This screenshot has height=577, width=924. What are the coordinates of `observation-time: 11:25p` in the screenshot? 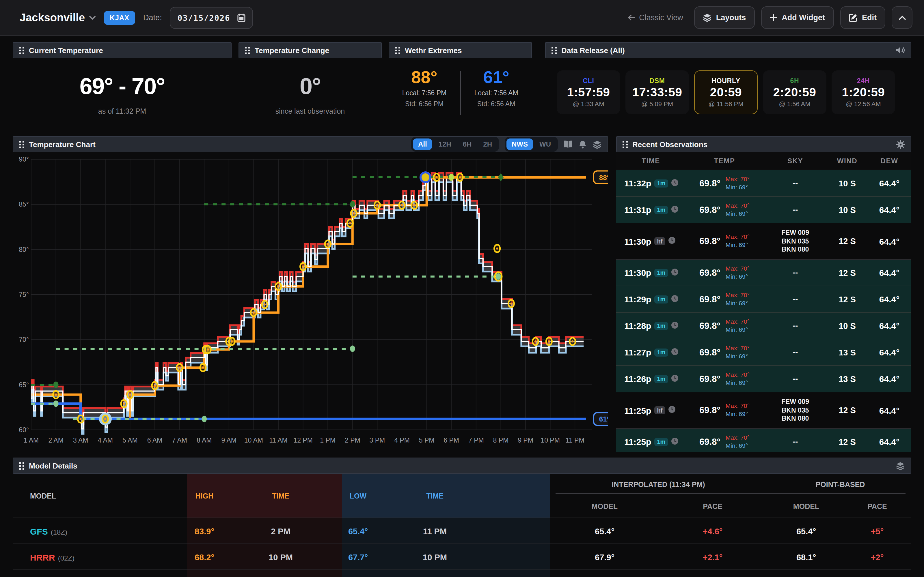 It's located at (638, 410).